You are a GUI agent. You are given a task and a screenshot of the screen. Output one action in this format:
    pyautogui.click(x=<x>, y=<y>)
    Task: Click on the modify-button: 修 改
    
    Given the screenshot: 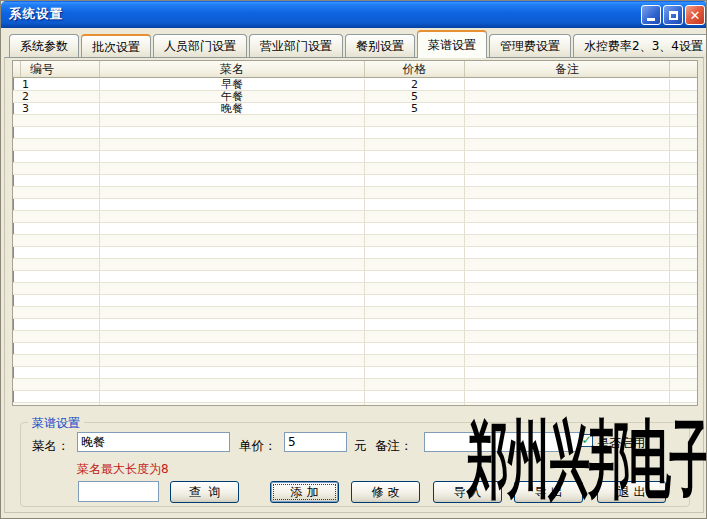 What is the action you would take?
    pyautogui.click(x=386, y=492)
    